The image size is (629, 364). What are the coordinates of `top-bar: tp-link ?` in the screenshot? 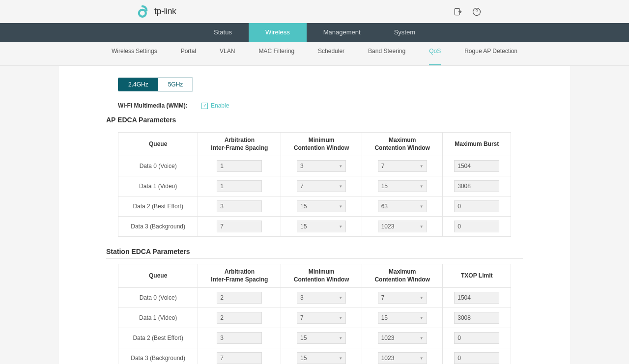 It's located at (314, 12).